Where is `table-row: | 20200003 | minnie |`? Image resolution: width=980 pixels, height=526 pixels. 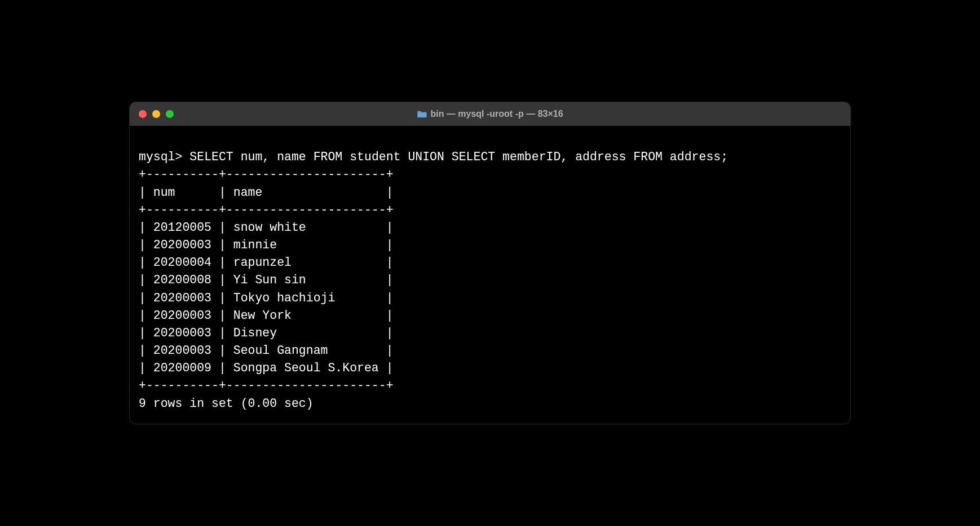
table-row: | 20200003 | minnie | is located at coordinates (490, 245).